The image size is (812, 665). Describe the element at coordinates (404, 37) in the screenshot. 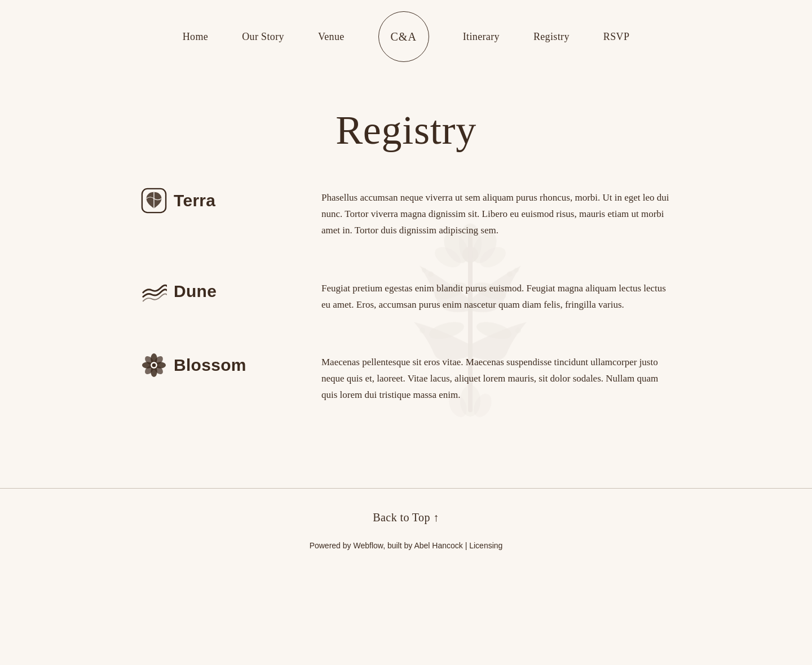

I see `nav-logo: C&A` at that location.